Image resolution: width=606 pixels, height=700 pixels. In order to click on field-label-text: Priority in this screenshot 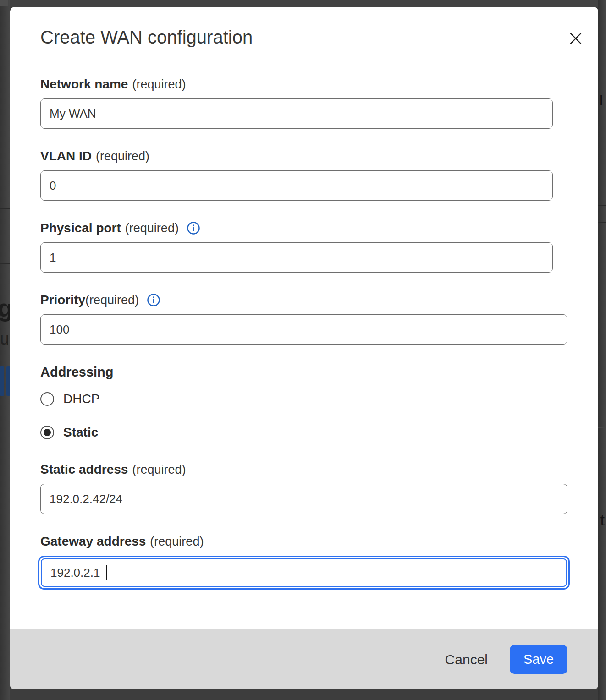, I will do `click(63, 300)`.